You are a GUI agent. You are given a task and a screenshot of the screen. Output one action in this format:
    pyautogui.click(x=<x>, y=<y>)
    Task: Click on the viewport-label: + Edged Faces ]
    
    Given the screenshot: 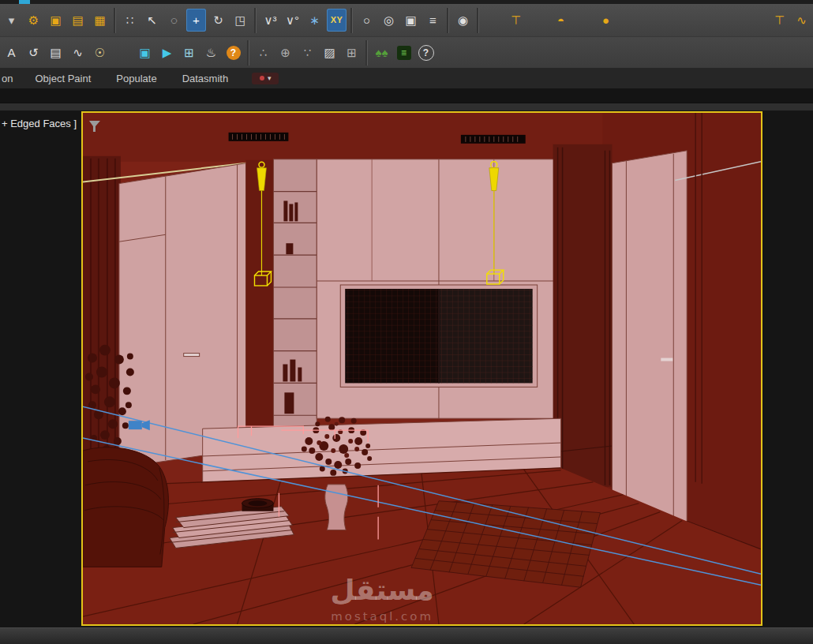 What is the action you would take?
    pyautogui.click(x=39, y=123)
    